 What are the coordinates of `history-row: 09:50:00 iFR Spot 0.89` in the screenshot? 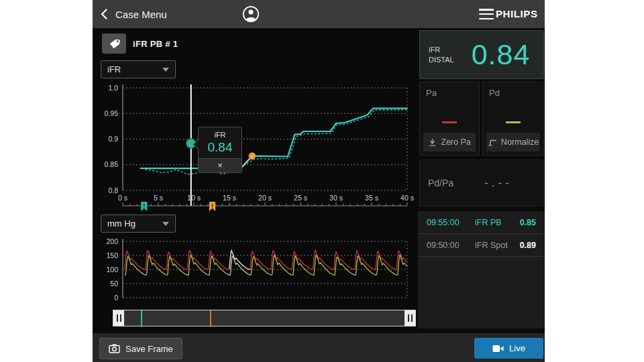 It's located at (482, 245).